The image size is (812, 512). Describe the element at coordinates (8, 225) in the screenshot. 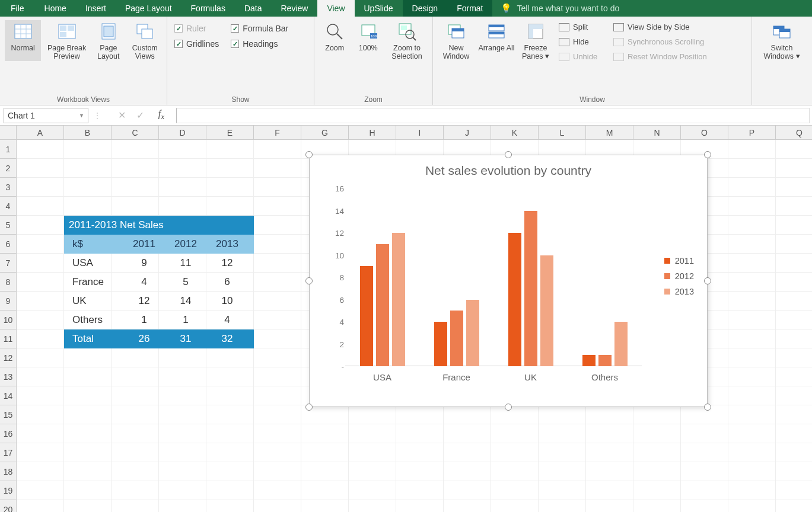

I see `row-header: 5` at that location.